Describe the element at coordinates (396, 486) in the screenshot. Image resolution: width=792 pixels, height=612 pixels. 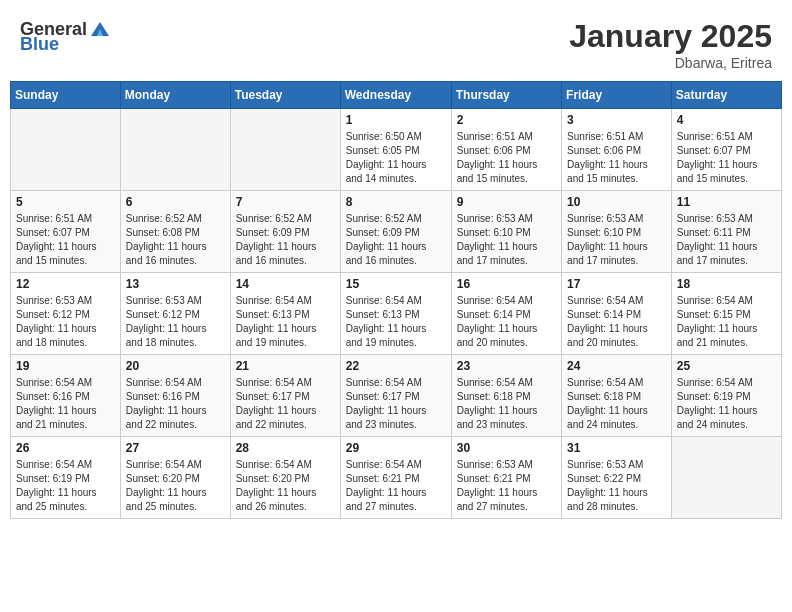
I see `day-info: Sunrise: 6:54 AM Sunset: 6:21 PM Dayligh…` at that location.